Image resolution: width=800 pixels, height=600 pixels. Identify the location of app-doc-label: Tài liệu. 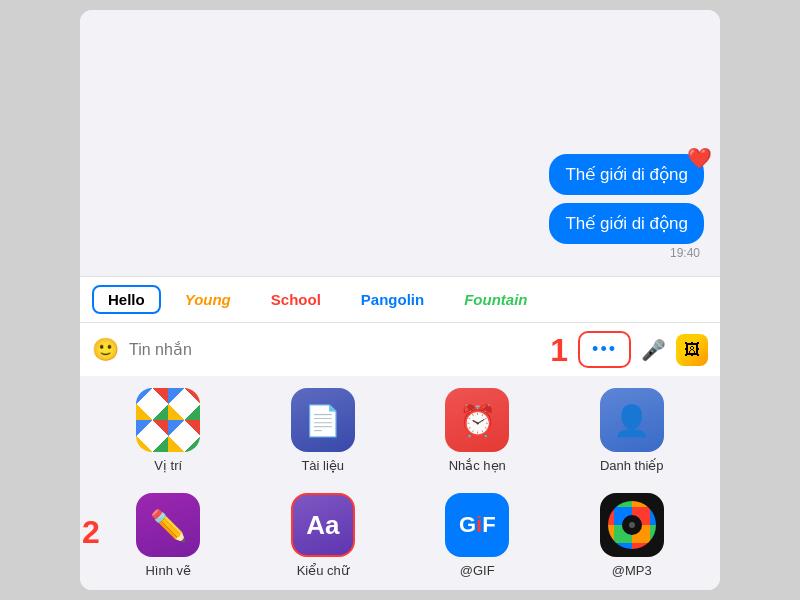
(322, 466).